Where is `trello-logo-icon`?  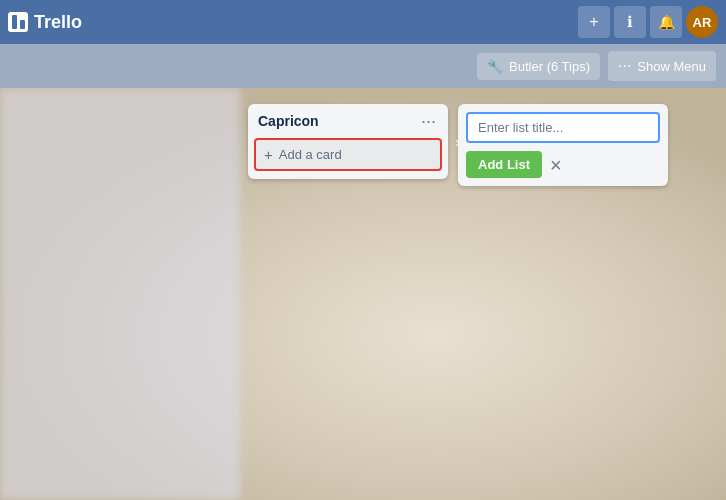
trello-logo-icon is located at coordinates (18, 22).